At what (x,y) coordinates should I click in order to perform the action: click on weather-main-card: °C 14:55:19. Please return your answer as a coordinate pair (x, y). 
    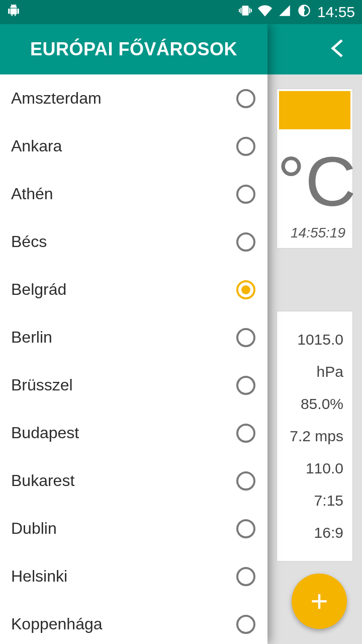
    Looking at the image, I should click on (315, 169).